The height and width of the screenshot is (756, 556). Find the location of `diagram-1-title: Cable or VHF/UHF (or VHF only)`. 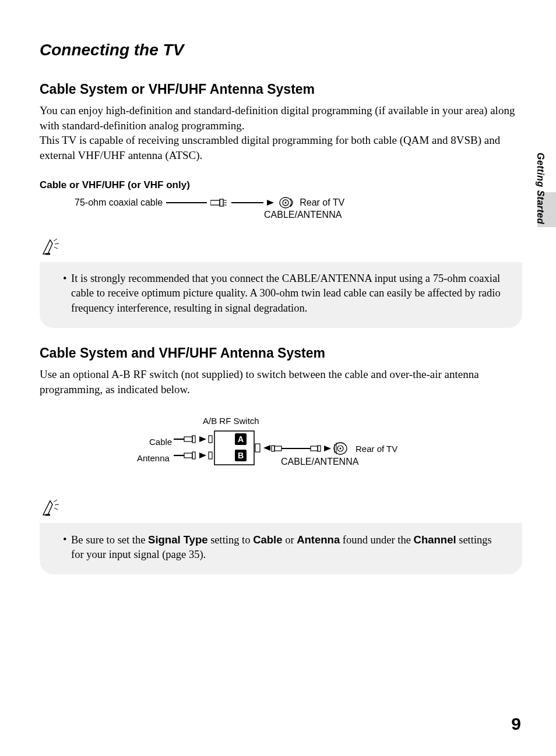

diagram-1-title: Cable or VHF/UHF (or VHF only) is located at coordinates (280, 185).